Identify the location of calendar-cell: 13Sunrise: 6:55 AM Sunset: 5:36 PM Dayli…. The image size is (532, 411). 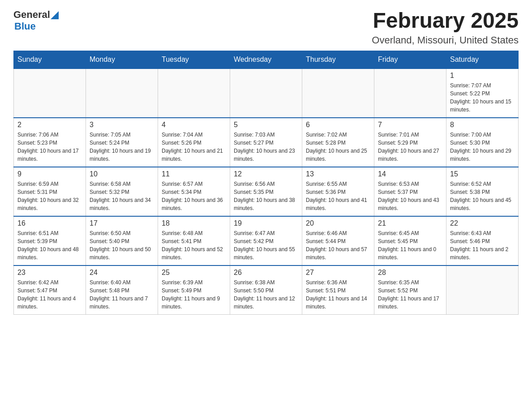
(339, 192).